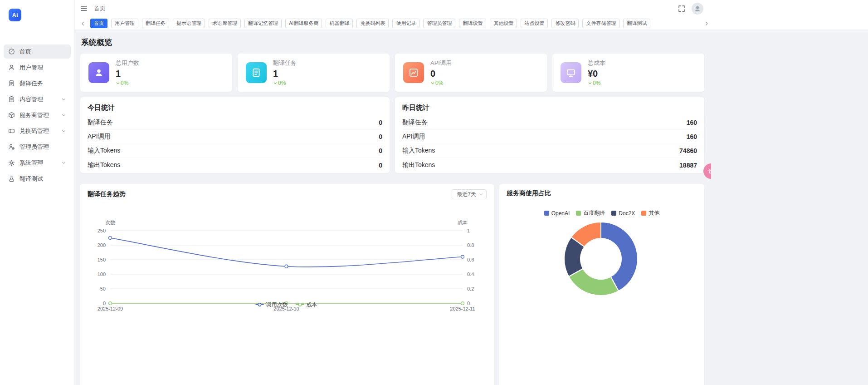  What do you see at coordinates (110, 222) in the screenshot?
I see `svg-text: 次数` at bounding box center [110, 222].